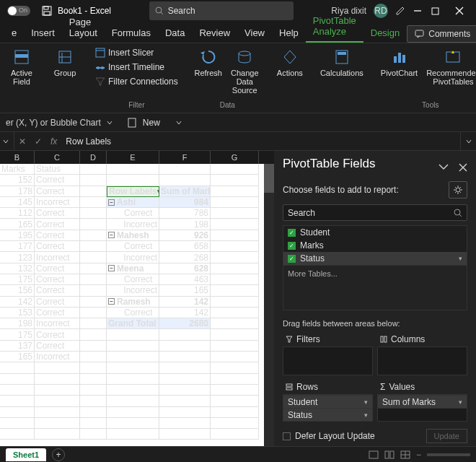 The image size is (476, 462). I want to click on fx-icon: fx, so click(53, 141).